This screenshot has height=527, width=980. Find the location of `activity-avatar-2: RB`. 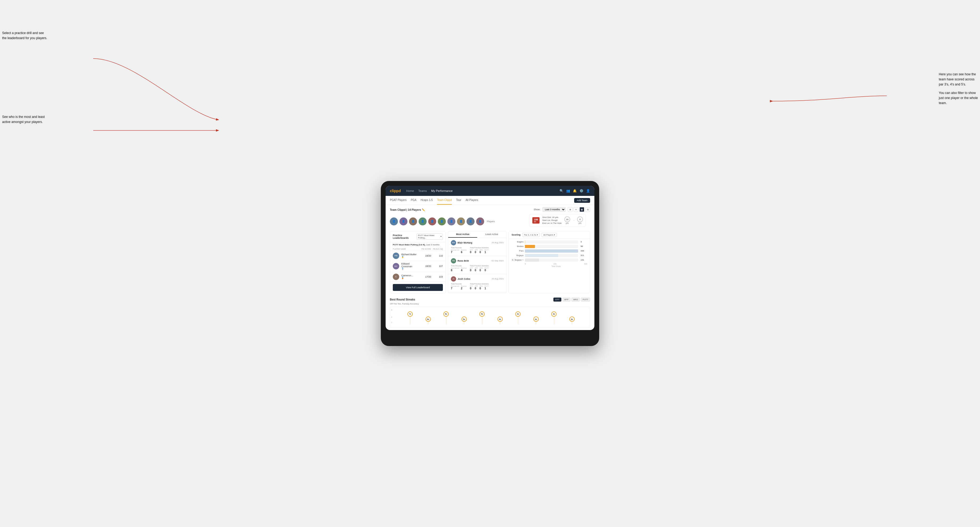

activity-avatar-2: RB is located at coordinates (453, 261).